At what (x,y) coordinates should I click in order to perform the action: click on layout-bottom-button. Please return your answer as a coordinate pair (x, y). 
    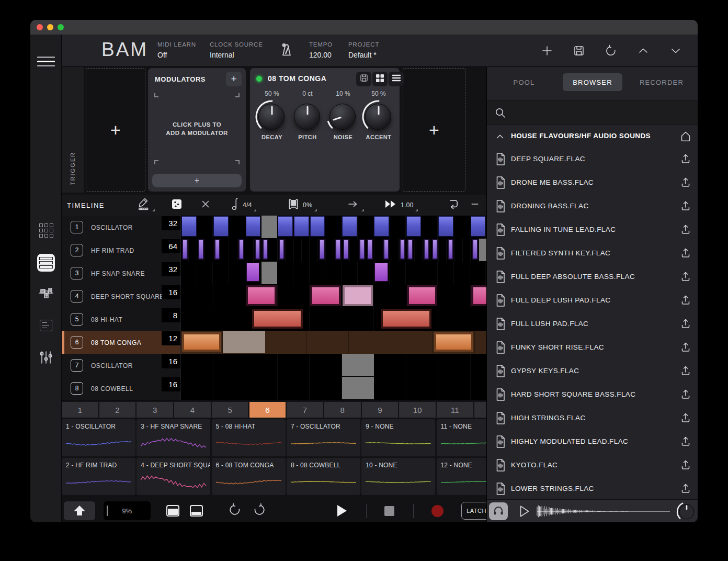
    Looking at the image, I should click on (197, 511).